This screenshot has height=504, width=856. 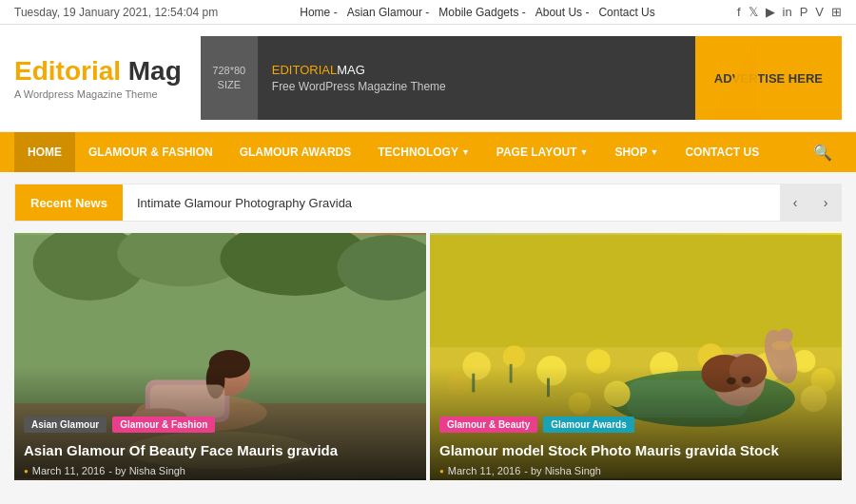 I want to click on banner-title: EDITORIALMAG, so click(x=477, y=70).